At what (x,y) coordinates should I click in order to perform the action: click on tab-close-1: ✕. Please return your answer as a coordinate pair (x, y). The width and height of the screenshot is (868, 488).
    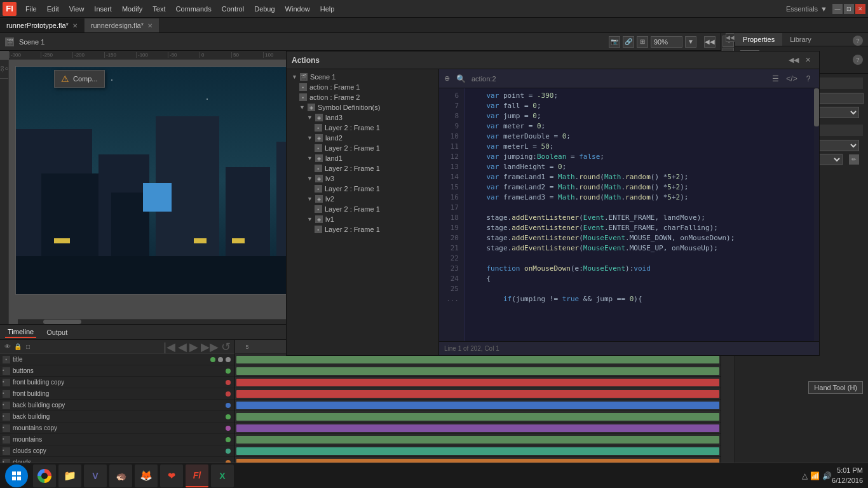
    Looking at the image, I should click on (150, 25).